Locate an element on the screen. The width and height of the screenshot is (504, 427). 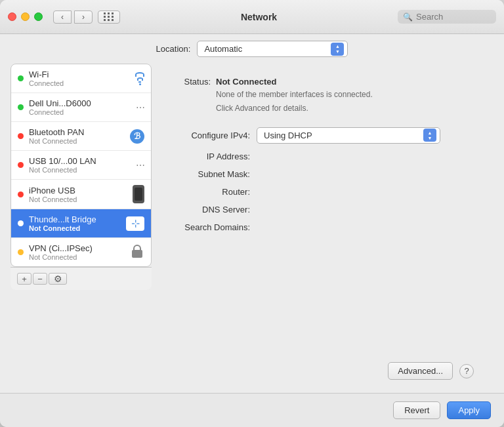
configure-label: Configure IPv4: is located at coordinates (211, 135).